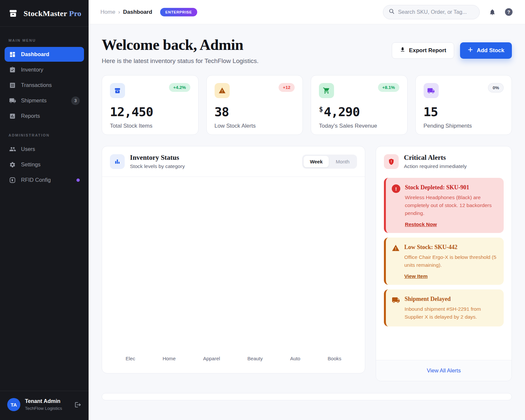 Image resolution: width=525 pixels, height=420 pixels. What do you see at coordinates (343, 161) in the screenshot?
I see `toggle-month-button: Month` at bounding box center [343, 161].